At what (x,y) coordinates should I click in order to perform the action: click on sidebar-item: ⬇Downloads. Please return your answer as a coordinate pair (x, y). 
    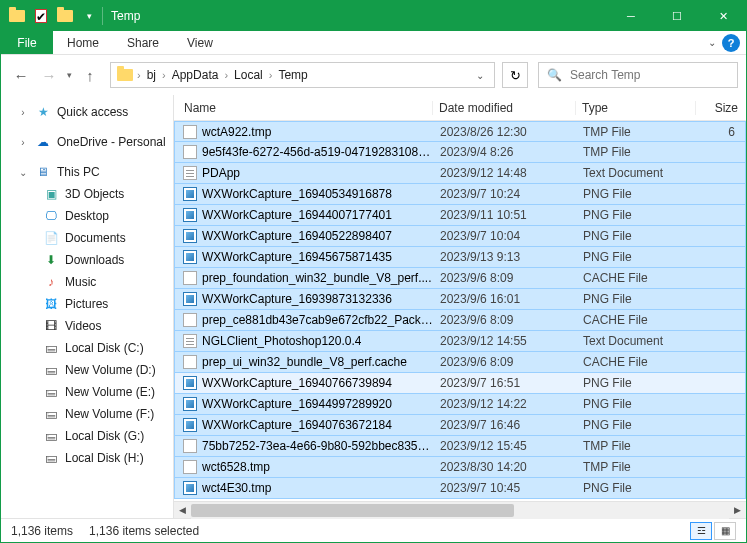
    Looking at the image, I should click on (87, 260).